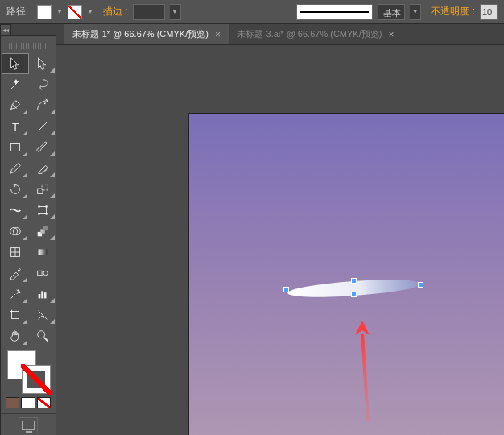 The height and width of the screenshot is (435, 504). I want to click on direct-selection-tool, so click(43, 64).